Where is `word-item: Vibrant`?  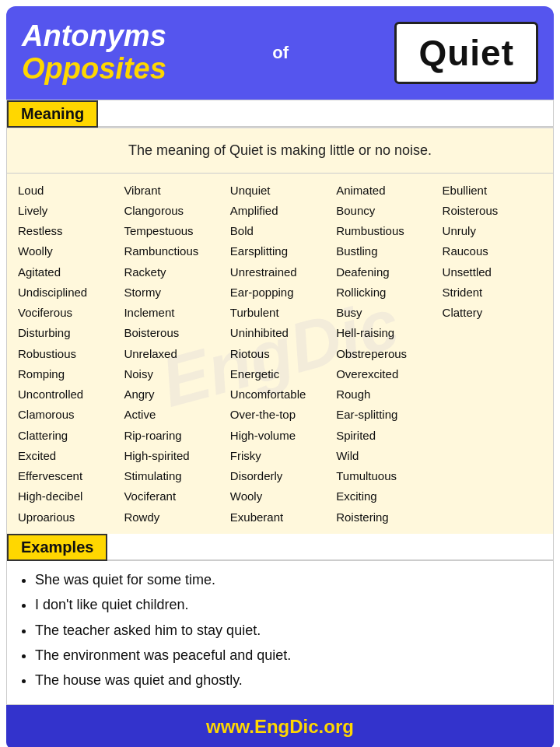 word-item: Vibrant is located at coordinates (173, 190).